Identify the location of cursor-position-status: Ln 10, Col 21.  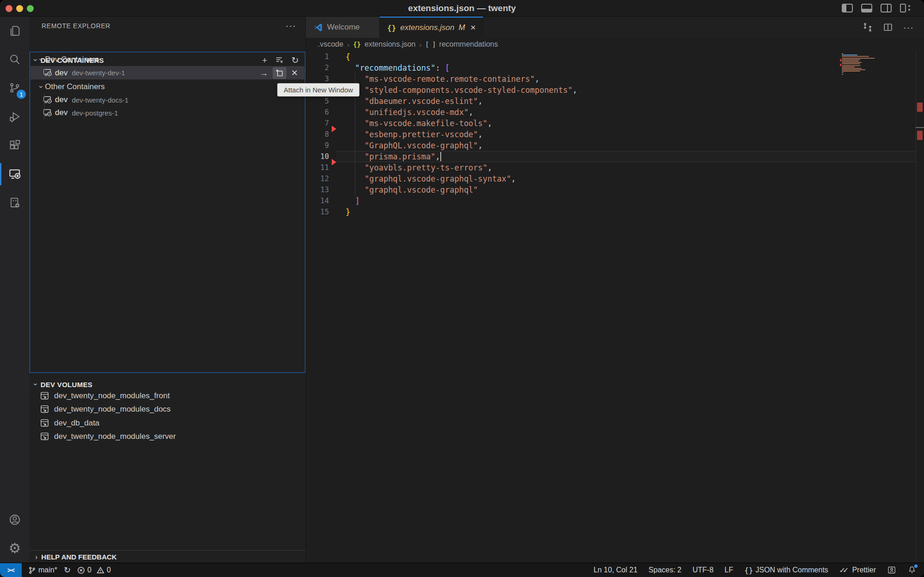
(615, 570).